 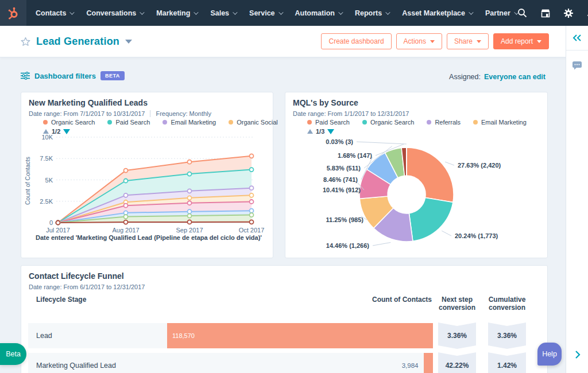 What do you see at coordinates (72, 76) in the screenshot?
I see `dashboard-filters: Dashboard filters BETA` at bounding box center [72, 76].